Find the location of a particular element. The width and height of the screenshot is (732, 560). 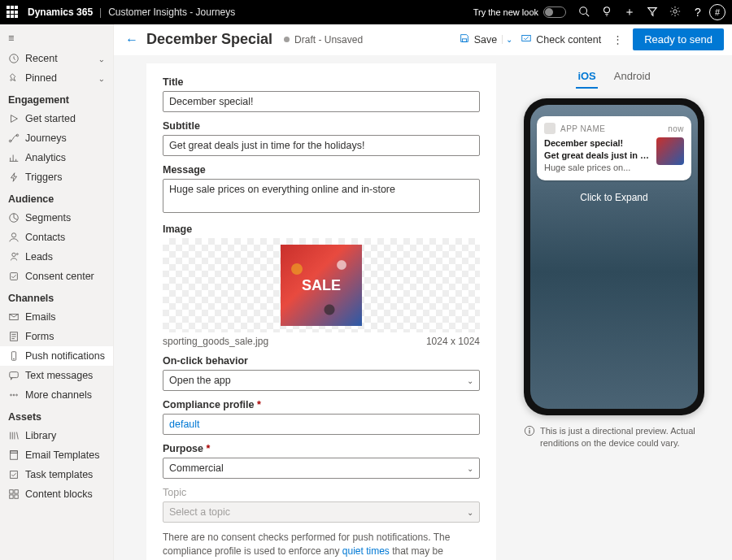

search-icon is located at coordinates (584, 13).